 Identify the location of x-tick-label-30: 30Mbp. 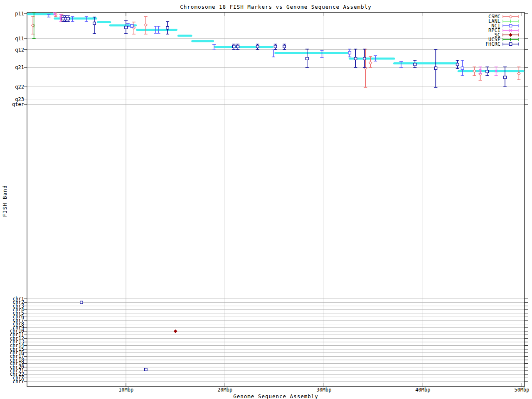
(324, 390).